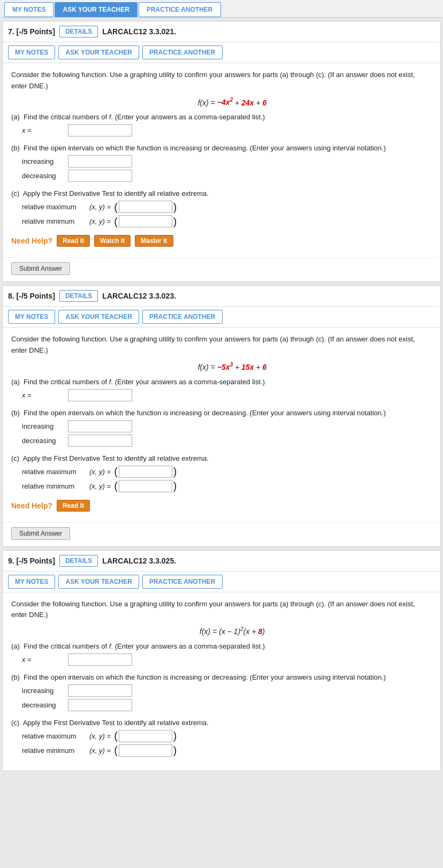 This screenshot has width=443, height=868. Describe the element at coordinates (73, 506) in the screenshot. I see `problem-8-read-it-btn: Read It` at that location.